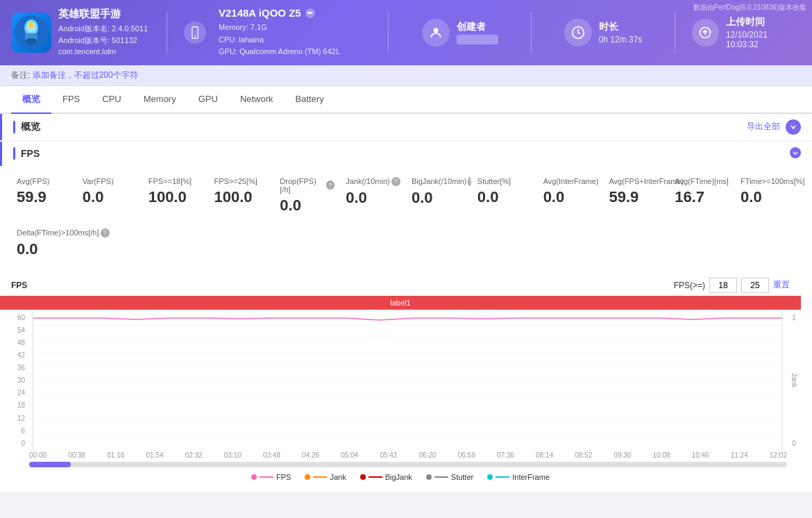 This screenshot has width=812, height=518. Describe the element at coordinates (195, 33) in the screenshot. I see `device-icon` at that location.